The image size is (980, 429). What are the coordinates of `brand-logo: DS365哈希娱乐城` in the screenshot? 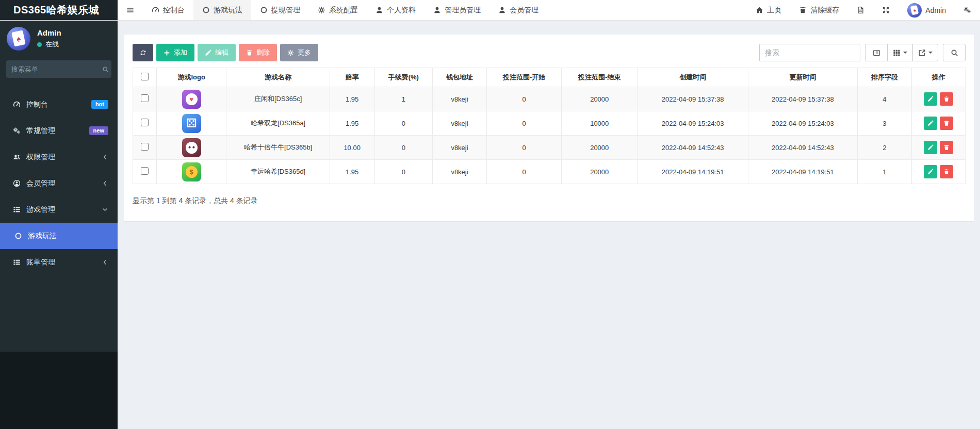 It's located at (59, 10).